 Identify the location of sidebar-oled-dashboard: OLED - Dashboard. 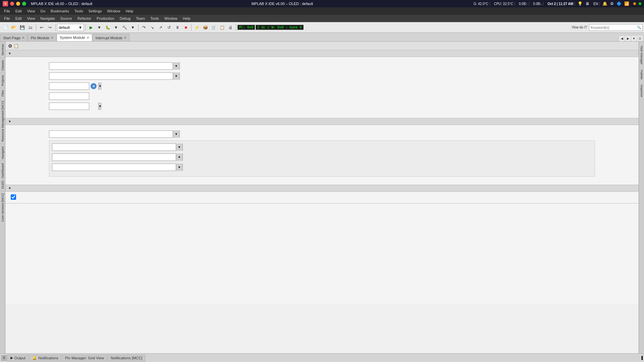
(3, 176).